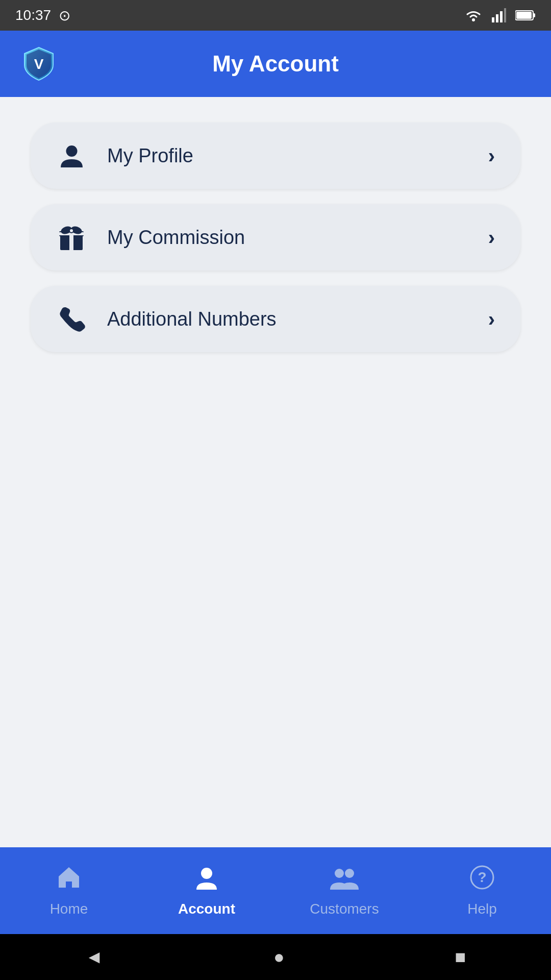  What do you see at coordinates (482, 880) in the screenshot?
I see `help-icon: ?` at bounding box center [482, 880].